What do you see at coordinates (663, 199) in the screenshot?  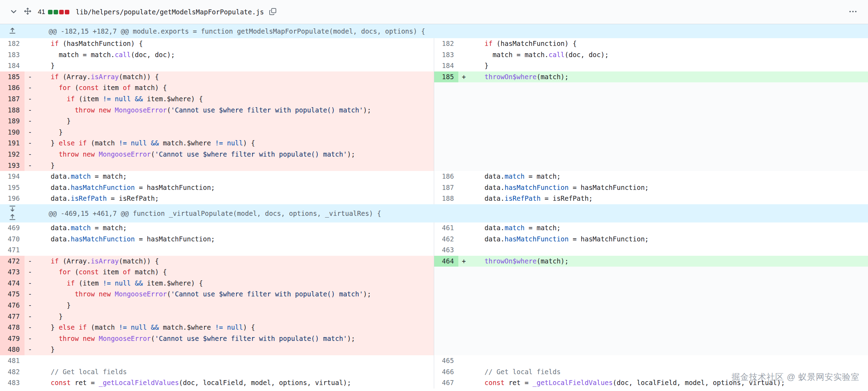 I see `code-cell-right: data.isRefPath = isRefPath;` at bounding box center [663, 199].